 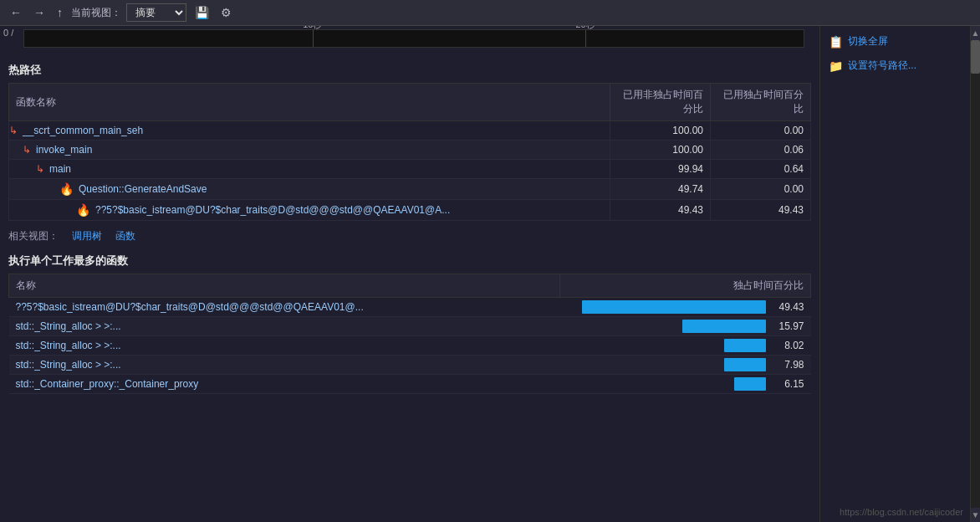 What do you see at coordinates (789, 365) in the screenshot?
I see `bar-value: 7.98` at bounding box center [789, 365].